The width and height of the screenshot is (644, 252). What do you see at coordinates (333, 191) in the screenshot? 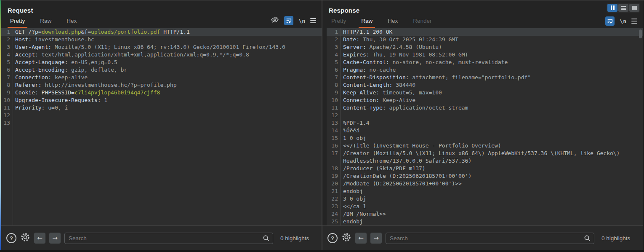
I see `line-number: 21` at bounding box center [333, 191].